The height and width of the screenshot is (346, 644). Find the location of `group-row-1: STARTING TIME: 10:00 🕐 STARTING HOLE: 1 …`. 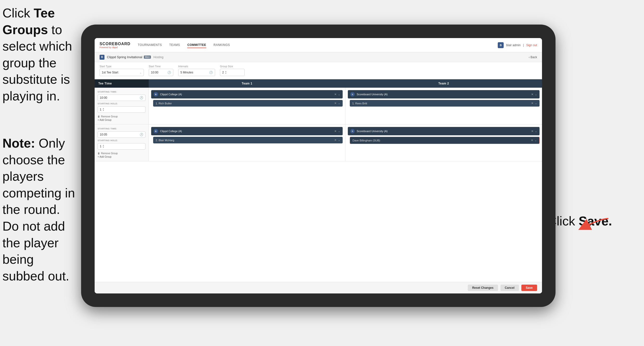

group-row-1: STARTING TIME: 10:00 🕐 STARTING HOLE: 1 … is located at coordinates (318, 106).